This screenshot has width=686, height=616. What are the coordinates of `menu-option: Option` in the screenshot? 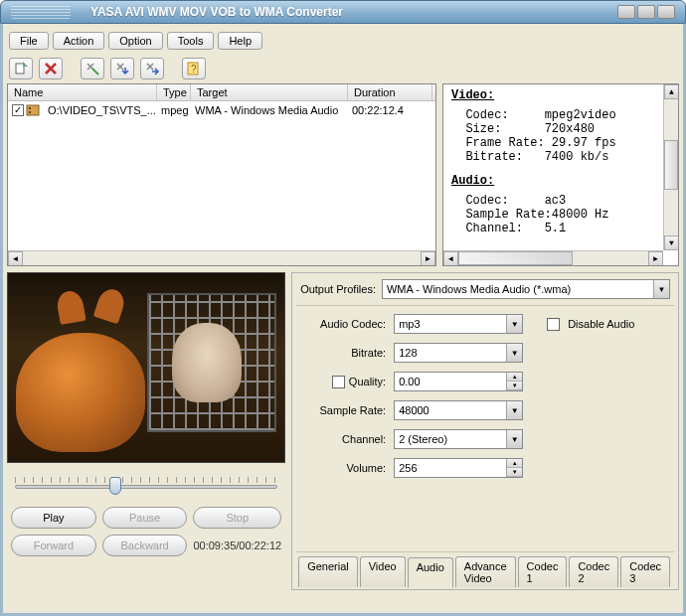 It's located at (135, 41).